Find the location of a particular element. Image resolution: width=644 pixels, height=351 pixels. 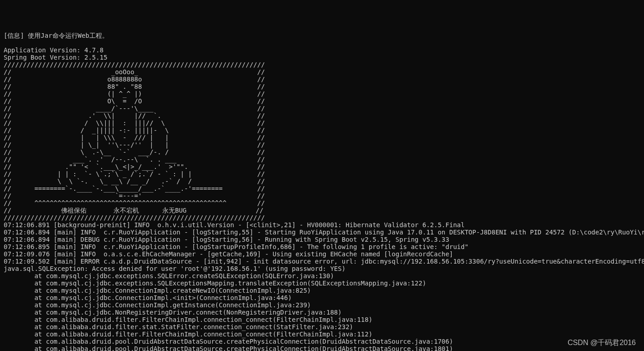

ascii-art-line: // 佛祖保佑 永不宕机 永无BUG // is located at coordinates (134, 210).